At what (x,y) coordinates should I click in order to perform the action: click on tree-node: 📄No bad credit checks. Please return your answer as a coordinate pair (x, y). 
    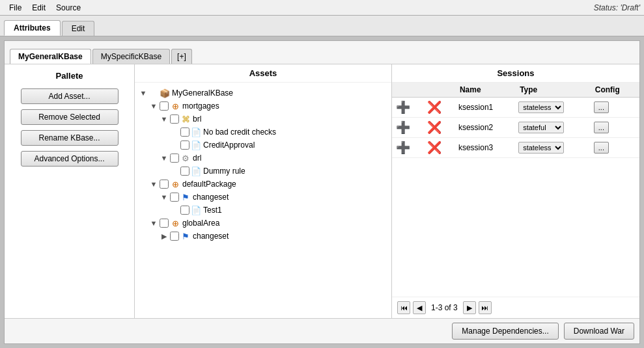
    Looking at the image, I should click on (263, 132).